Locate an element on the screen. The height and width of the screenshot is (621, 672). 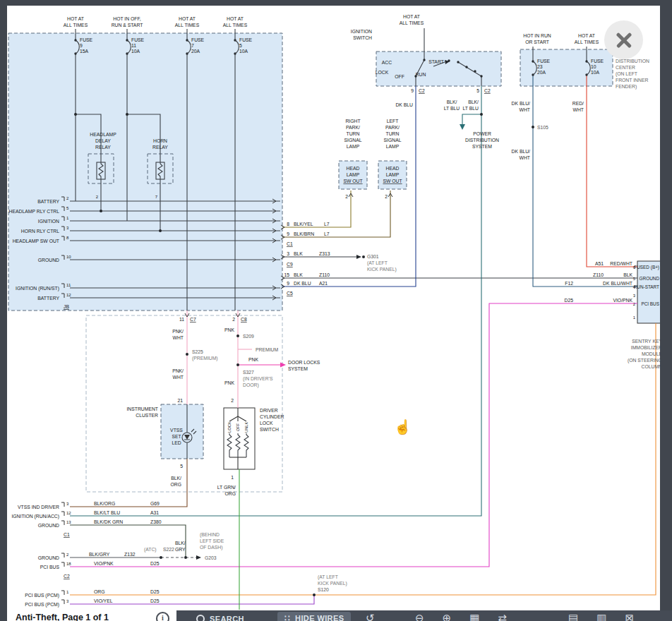
label-blk-yel: BLK/YEL is located at coordinates (304, 224).